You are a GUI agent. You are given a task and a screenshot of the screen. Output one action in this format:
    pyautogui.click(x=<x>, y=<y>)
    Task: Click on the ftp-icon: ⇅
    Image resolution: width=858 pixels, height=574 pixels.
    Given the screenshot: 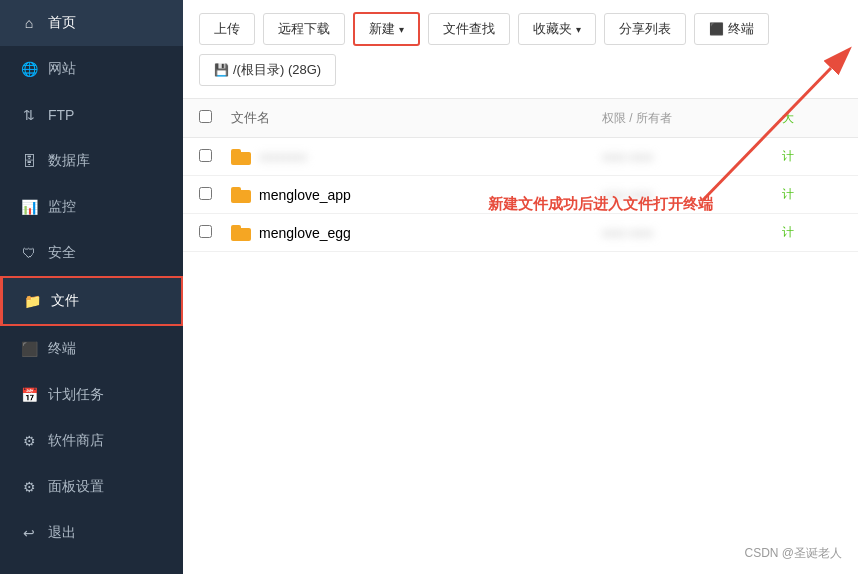 What is the action you would take?
    pyautogui.click(x=29, y=115)
    